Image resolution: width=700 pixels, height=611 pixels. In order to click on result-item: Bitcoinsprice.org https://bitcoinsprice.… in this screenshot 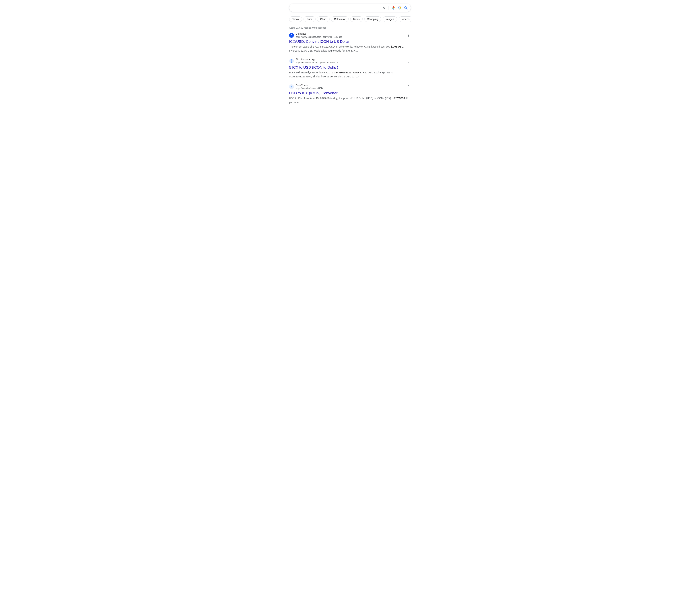, I will do `click(350, 68)`.